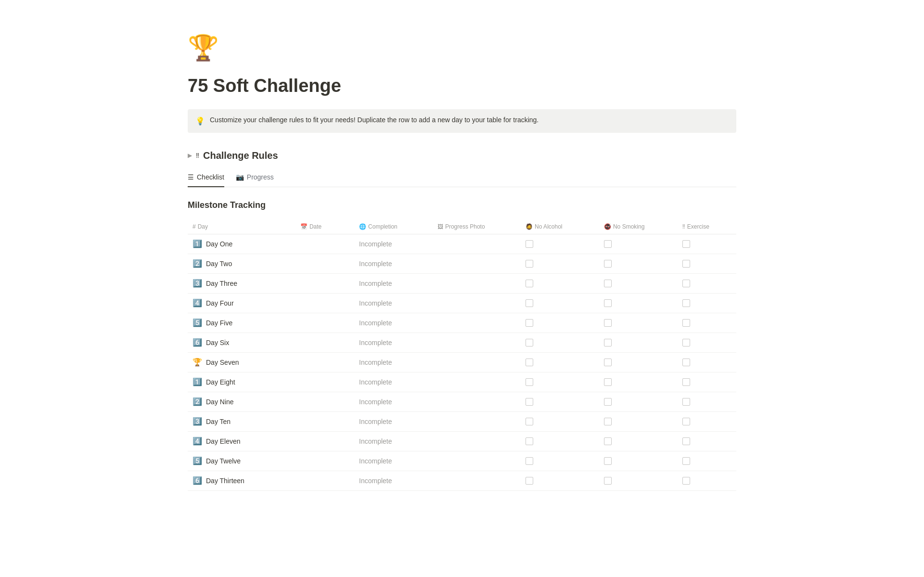  I want to click on day-cell-3: 4️⃣Day Four, so click(242, 303).